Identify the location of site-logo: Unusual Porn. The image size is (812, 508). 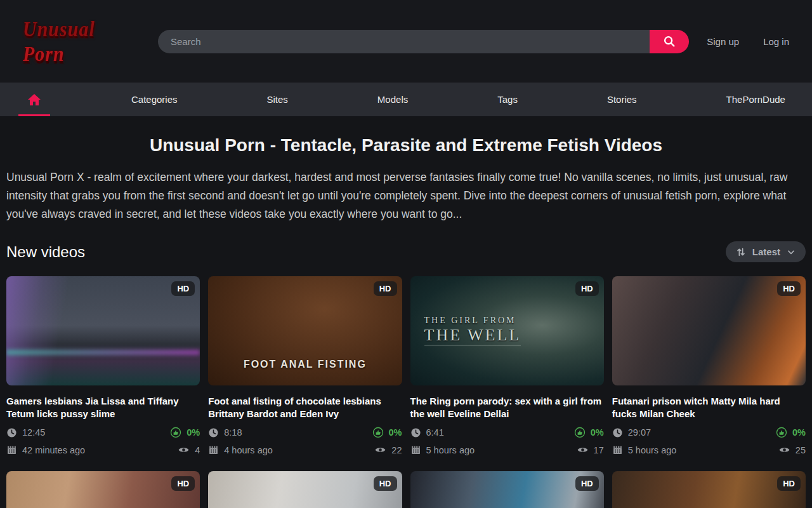
(81, 41).